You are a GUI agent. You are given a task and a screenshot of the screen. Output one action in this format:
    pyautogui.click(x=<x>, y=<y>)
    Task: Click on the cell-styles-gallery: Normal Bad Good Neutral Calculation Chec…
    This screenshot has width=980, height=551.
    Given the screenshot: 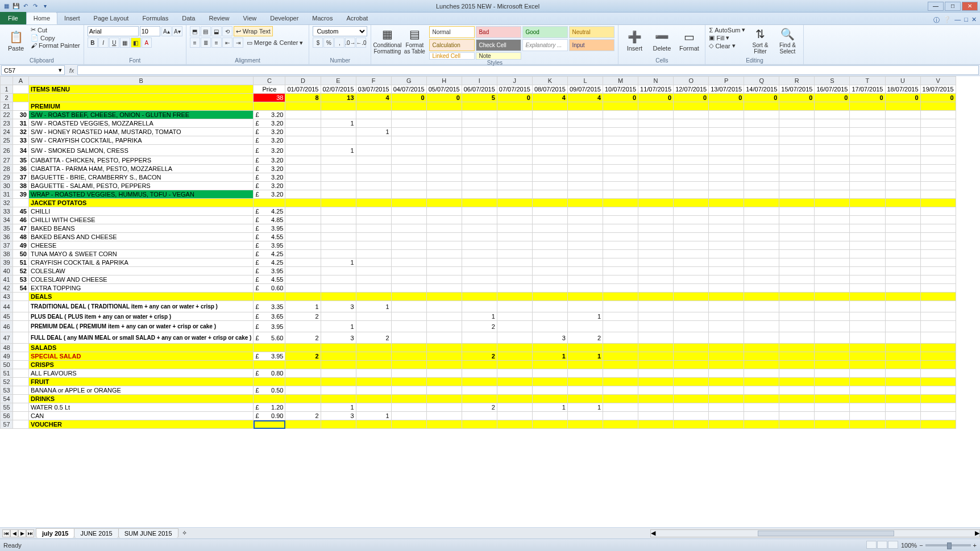 What is the action you would take?
    pyautogui.click(x=522, y=43)
    